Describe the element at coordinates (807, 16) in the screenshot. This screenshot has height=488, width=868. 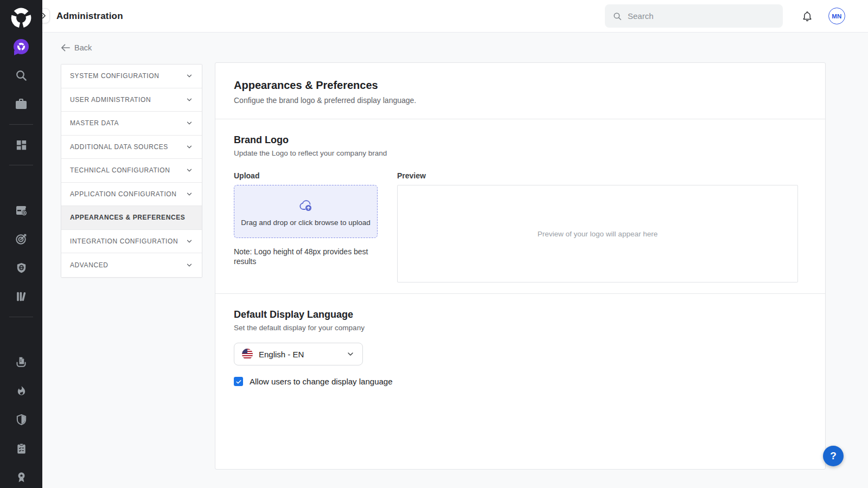
I see `bell-icon` at that location.